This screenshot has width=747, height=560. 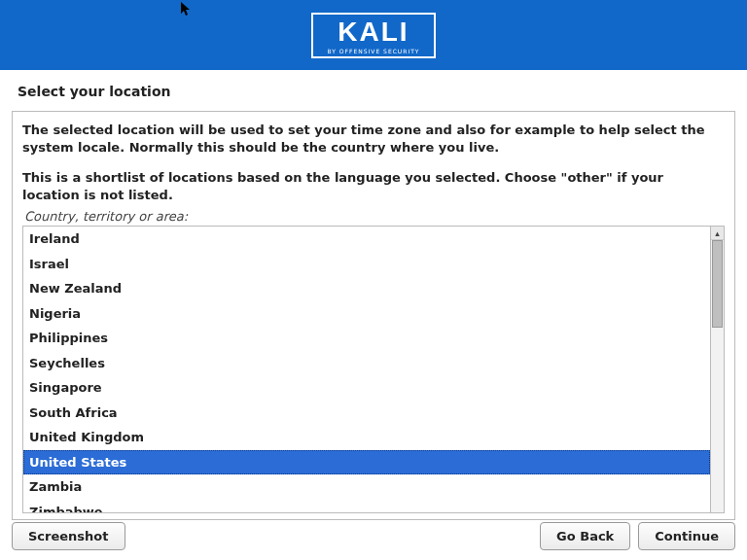 What do you see at coordinates (367, 338) in the screenshot?
I see `location-item: Philippines` at bounding box center [367, 338].